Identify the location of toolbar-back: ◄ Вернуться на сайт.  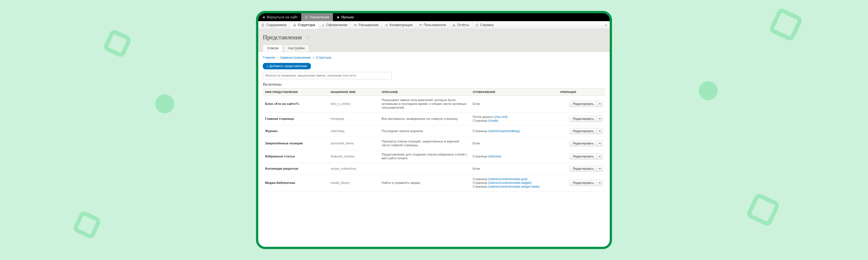
(280, 17).